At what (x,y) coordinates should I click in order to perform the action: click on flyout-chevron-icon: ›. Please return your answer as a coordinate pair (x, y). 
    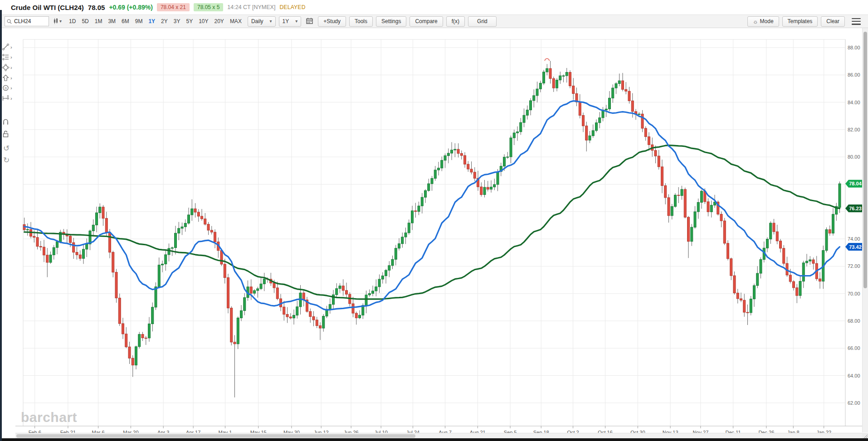
    Looking at the image, I should click on (11, 99).